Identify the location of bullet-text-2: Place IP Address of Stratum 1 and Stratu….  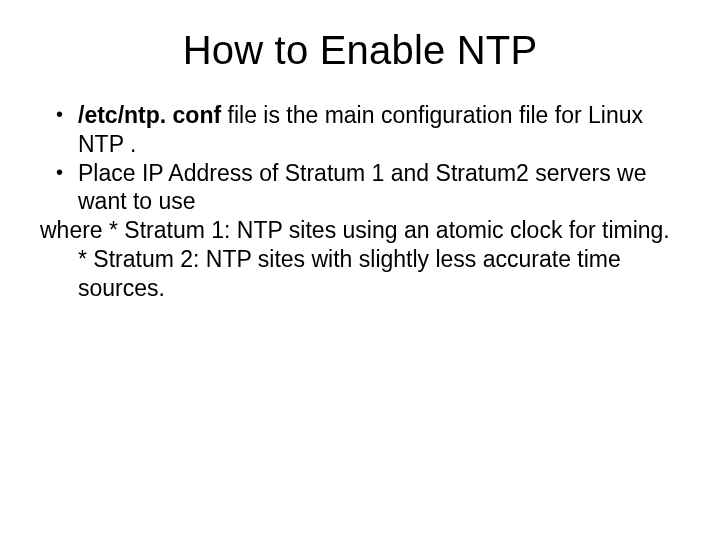
(380, 188).